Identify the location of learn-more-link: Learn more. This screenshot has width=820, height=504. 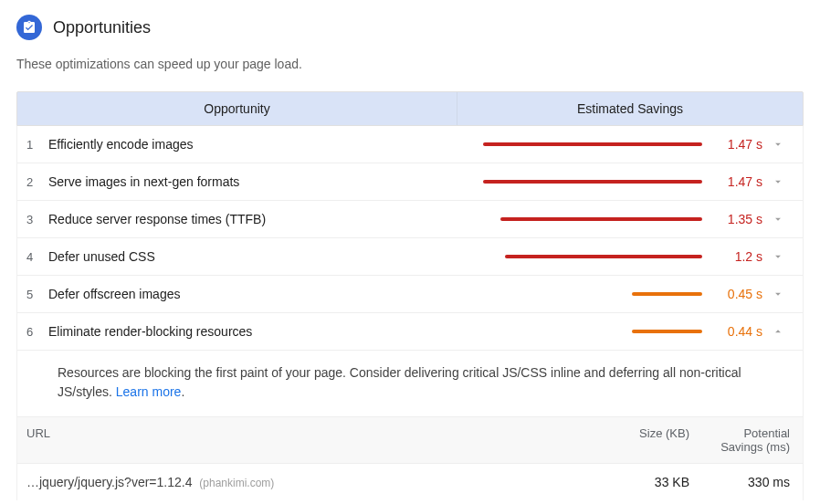
(149, 392).